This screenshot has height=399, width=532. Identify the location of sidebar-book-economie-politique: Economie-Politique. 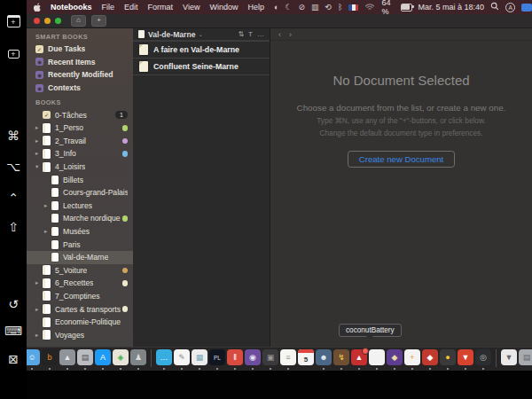
(80, 323).